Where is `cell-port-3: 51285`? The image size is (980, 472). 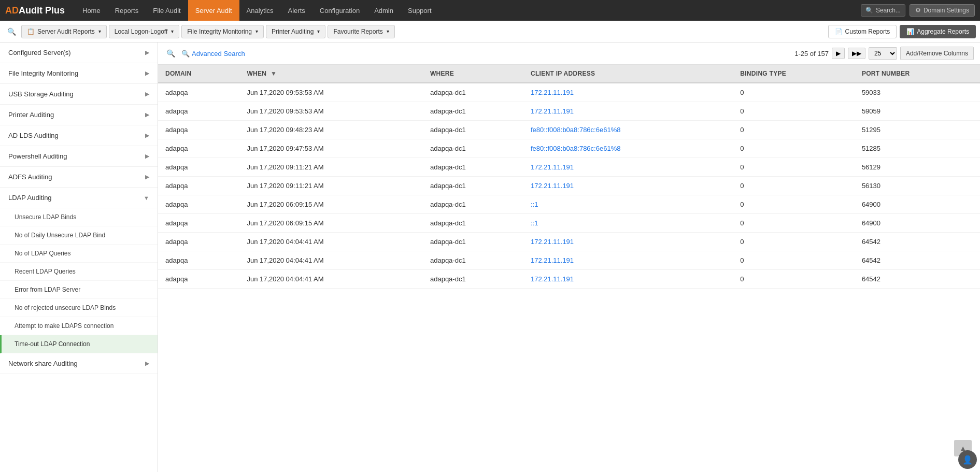
cell-port-3: 51285 is located at coordinates (917, 149).